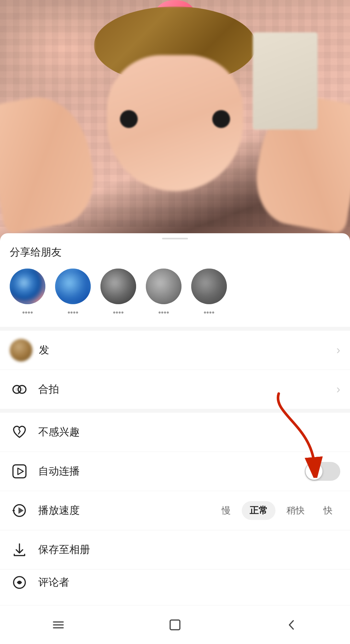 The width and height of the screenshot is (350, 644). What do you see at coordinates (175, 284) in the screenshot?
I see `share-section: 分享给朋友 •••• •••• ••••` at bounding box center [175, 284].